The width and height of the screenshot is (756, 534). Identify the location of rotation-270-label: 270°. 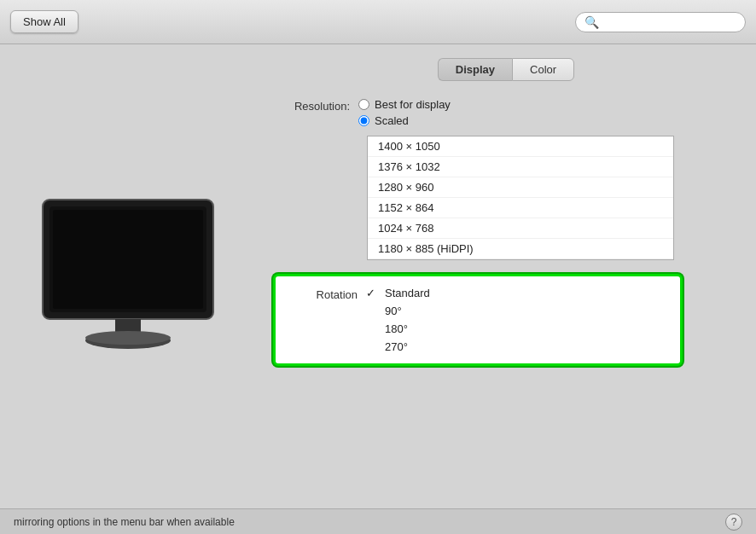
(396, 346).